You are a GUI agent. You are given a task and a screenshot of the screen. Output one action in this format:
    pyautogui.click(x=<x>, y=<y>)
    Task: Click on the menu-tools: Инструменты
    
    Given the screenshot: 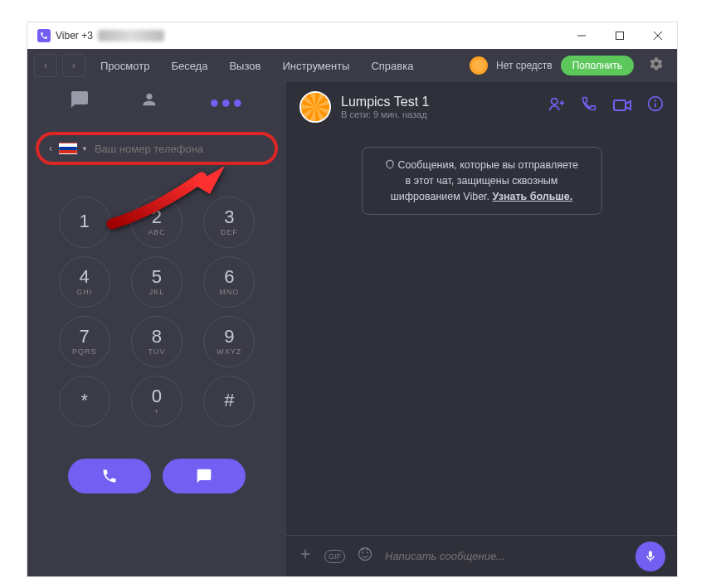 What is the action you would take?
    pyautogui.click(x=315, y=66)
    